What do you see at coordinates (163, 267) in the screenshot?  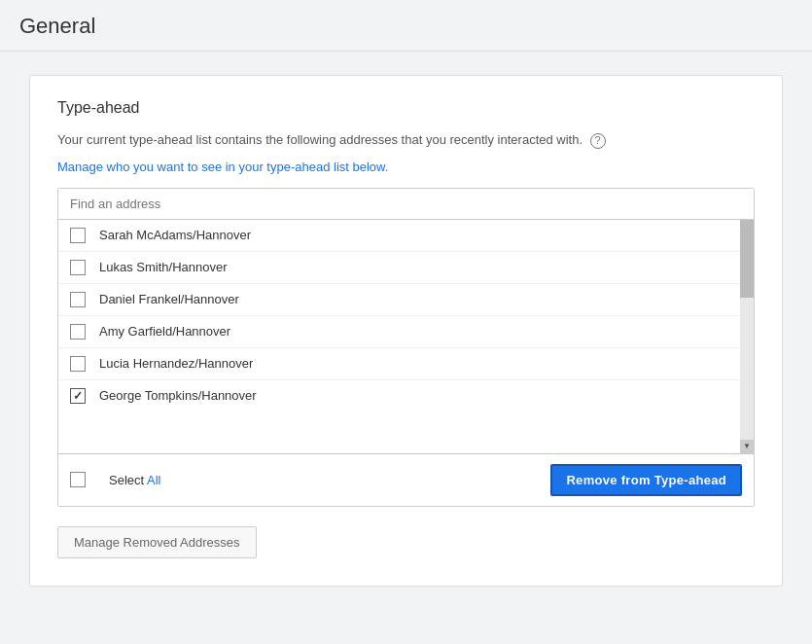 I see `item-name-2: Lukas Smith/Hannover` at bounding box center [163, 267].